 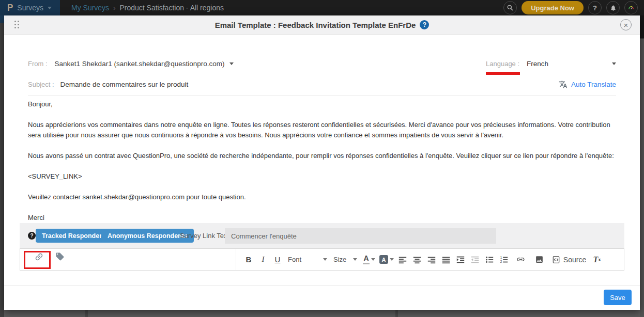 What do you see at coordinates (263, 260) in the screenshot?
I see `italic-button: I` at bounding box center [263, 260].